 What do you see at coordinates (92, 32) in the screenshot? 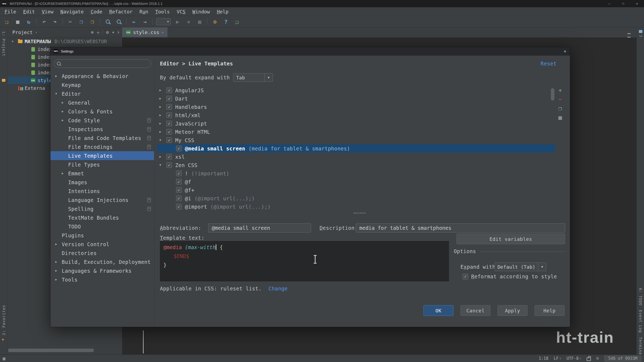
I see `scroll-to-source-icon: ⊕` at bounding box center [92, 32].